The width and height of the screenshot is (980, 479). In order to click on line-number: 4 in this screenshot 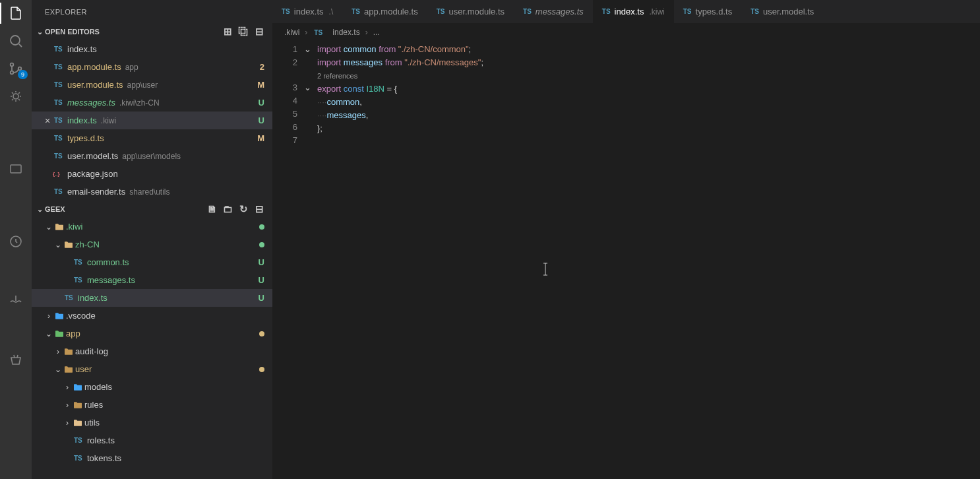, I will do `click(285, 101)`.